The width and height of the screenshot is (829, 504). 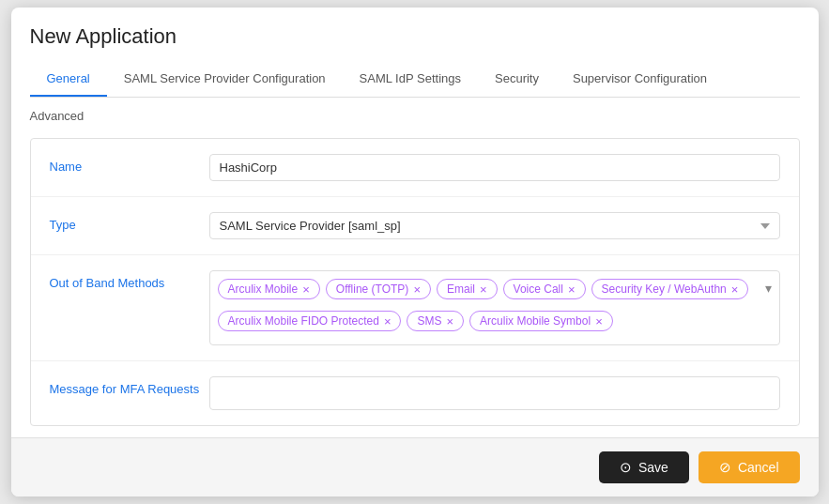 I want to click on tag-voice-call-label: Voice Call, so click(x=539, y=289).